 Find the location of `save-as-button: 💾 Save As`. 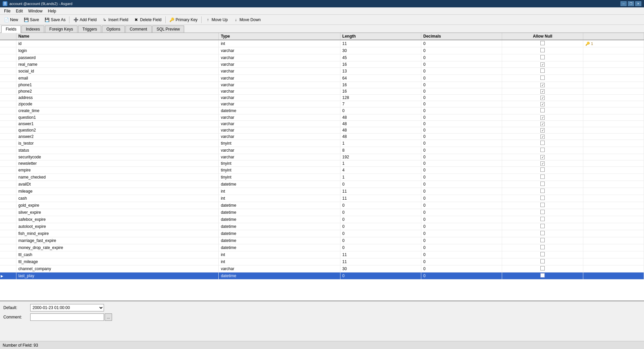

save-as-button: 💾 Save As is located at coordinates (55, 20).